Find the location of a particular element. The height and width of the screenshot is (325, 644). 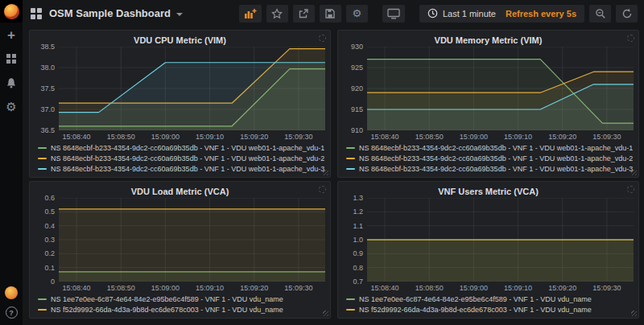

panel-loading-spinner-icon is located at coordinates (631, 190).